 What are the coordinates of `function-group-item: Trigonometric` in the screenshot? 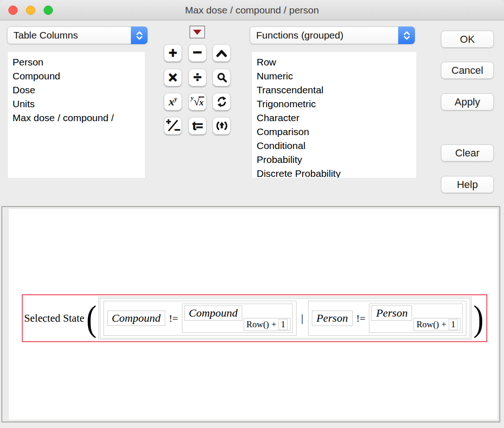 It's located at (334, 104).